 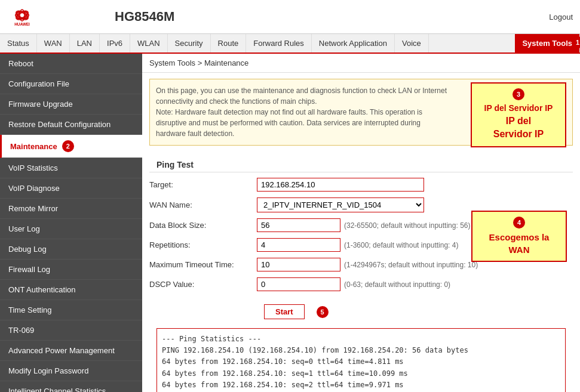 What do you see at coordinates (71, 168) in the screenshot?
I see `sidebar-voip-stats: VoIP Statistics` at bounding box center [71, 168].